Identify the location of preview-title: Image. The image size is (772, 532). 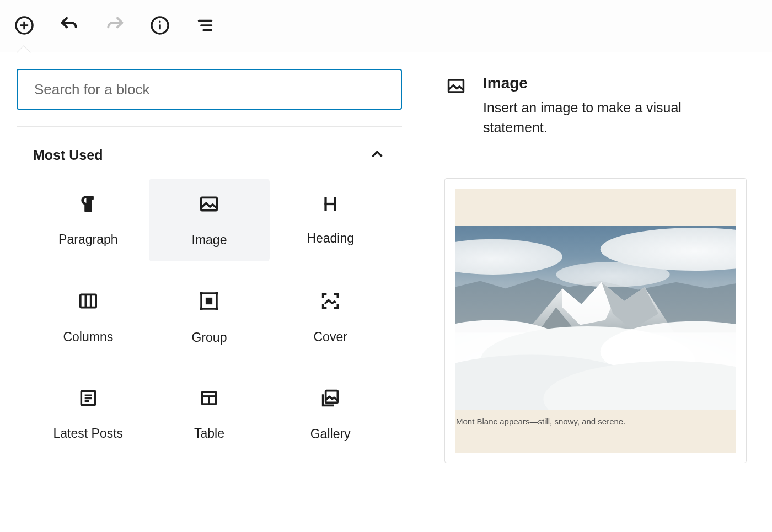
(615, 83).